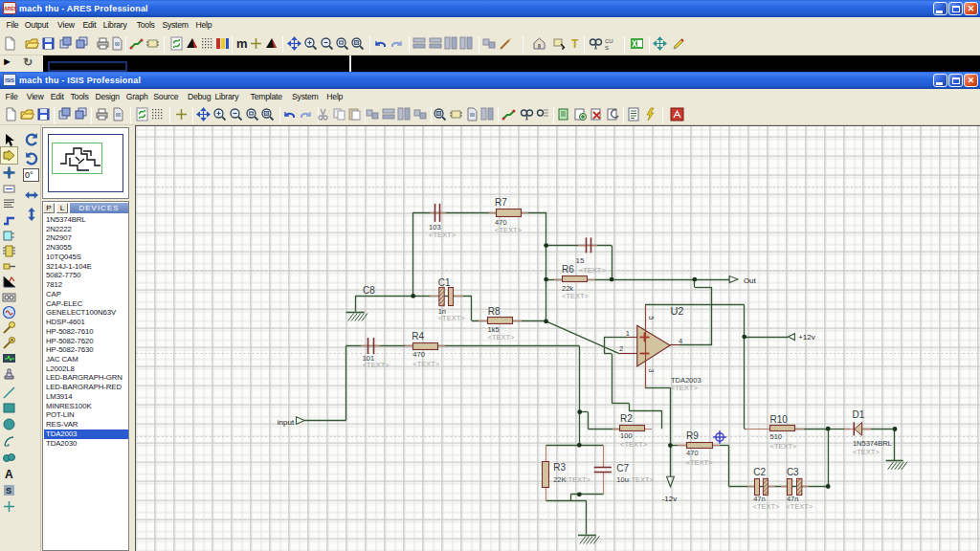  I want to click on svg-text: CU, so click(609, 41).